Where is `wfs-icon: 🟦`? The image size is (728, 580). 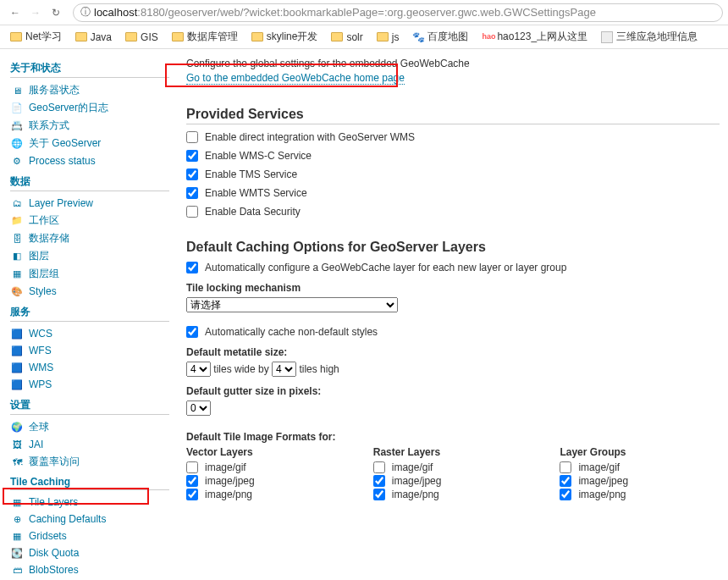 wfs-icon: 🟦 is located at coordinates (17, 351).